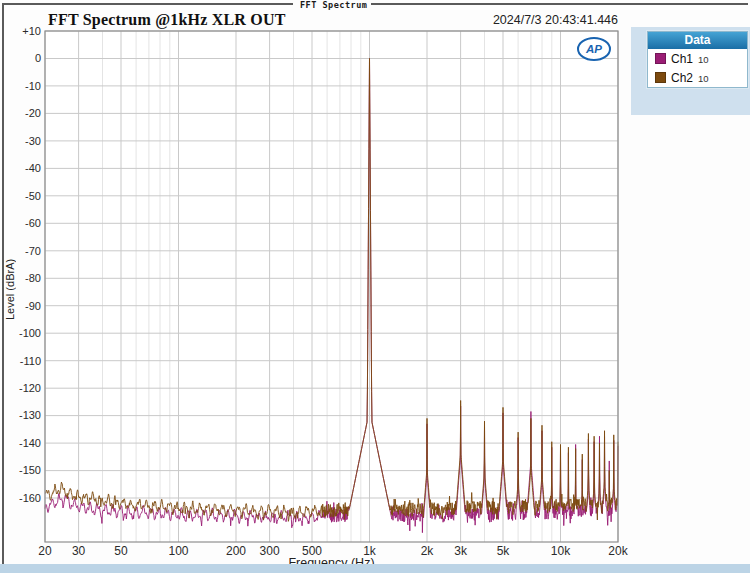  What do you see at coordinates (10, 289) in the screenshot?
I see `y-axis-title: Level (dBrA)` at bounding box center [10, 289].